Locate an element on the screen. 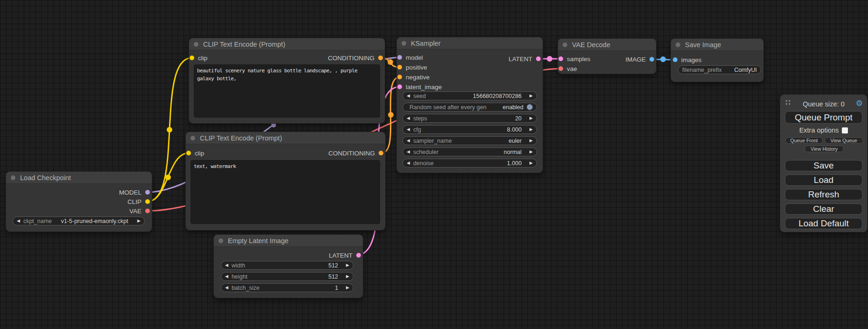 The image size is (868, 329). extra-options-checkbox is located at coordinates (845, 131).